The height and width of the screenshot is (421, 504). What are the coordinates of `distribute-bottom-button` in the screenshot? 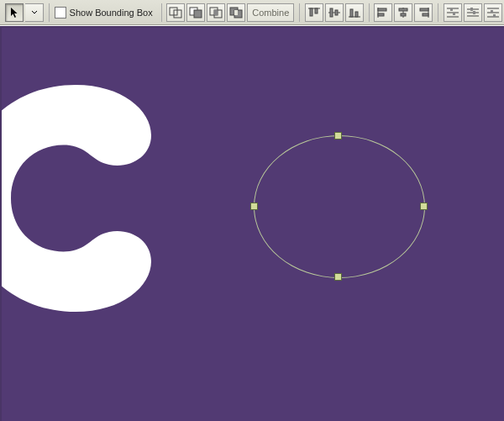 It's located at (493, 13).